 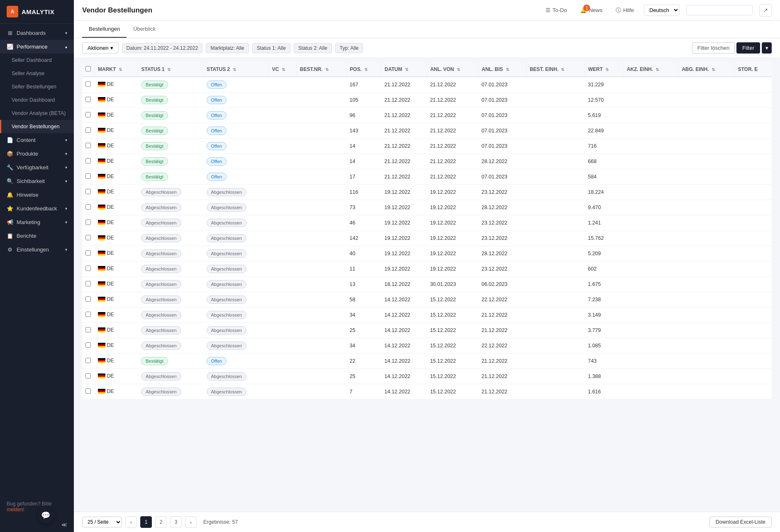 I want to click on sidebar-item-berichte: 📋 Berichte, so click(x=37, y=236).